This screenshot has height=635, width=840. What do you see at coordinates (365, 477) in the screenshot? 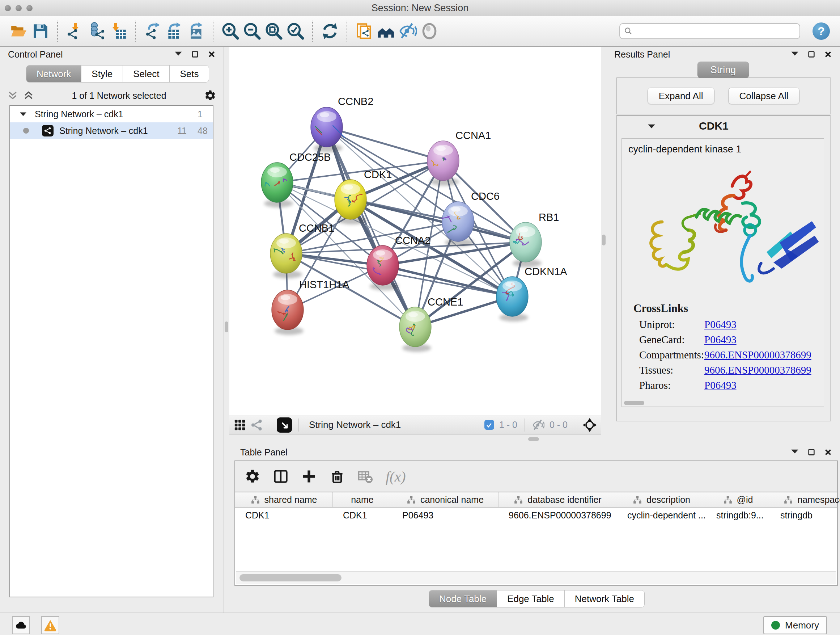
I see `delete-table-icon` at bounding box center [365, 477].